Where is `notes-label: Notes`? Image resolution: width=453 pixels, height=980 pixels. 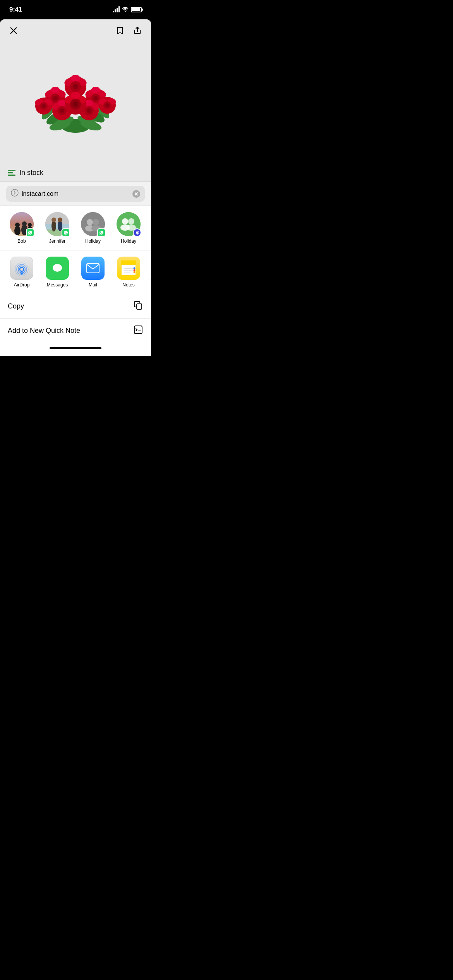 notes-label: Notes is located at coordinates (129, 285).